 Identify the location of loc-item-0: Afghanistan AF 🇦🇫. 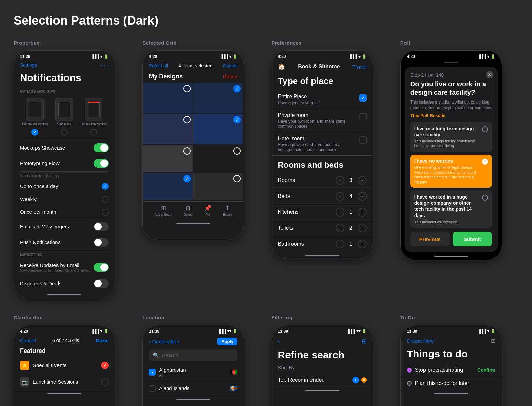
(193, 373).